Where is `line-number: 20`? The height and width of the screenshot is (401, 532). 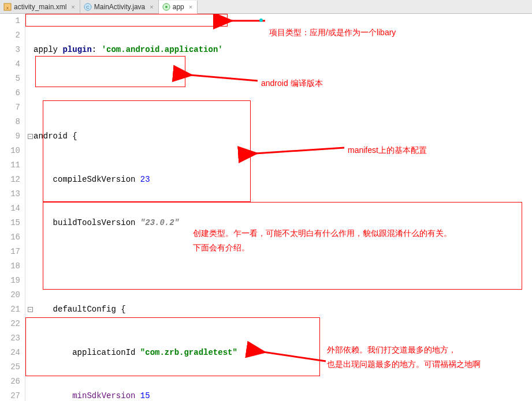
line-number: 20 is located at coordinates (10, 295).